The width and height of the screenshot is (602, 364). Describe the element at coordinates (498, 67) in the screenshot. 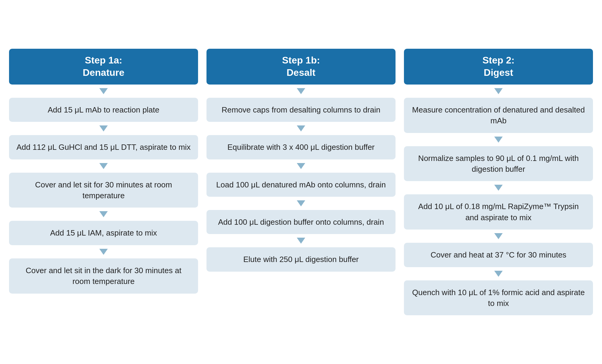

I see `header-step2: Step 2:Digest` at that location.